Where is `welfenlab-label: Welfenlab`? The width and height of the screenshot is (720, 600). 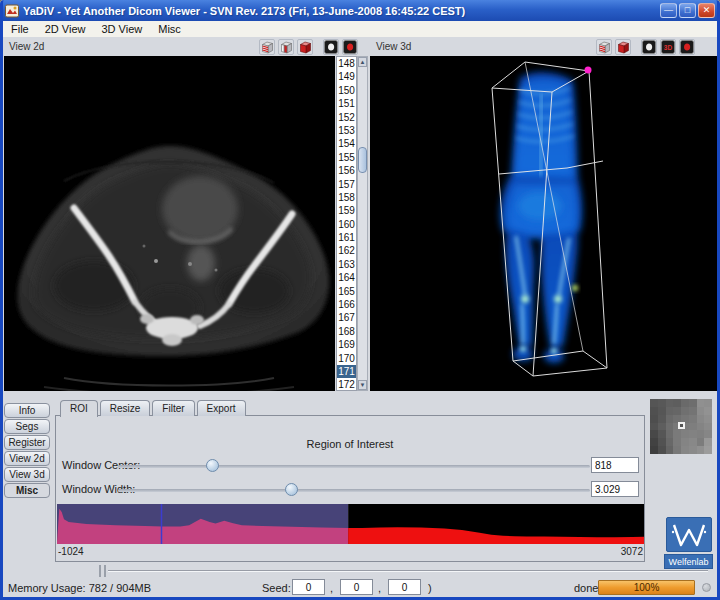
welfenlab-label: Welfenlab is located at coordinates (688, 562).